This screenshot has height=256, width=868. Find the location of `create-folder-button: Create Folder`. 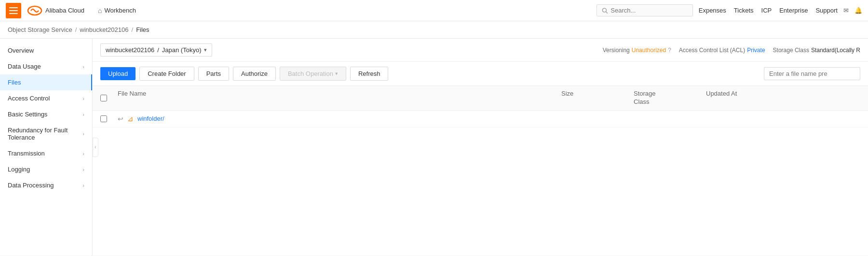

create-folder-button: Create Folder is located at coordinates (167, 73).